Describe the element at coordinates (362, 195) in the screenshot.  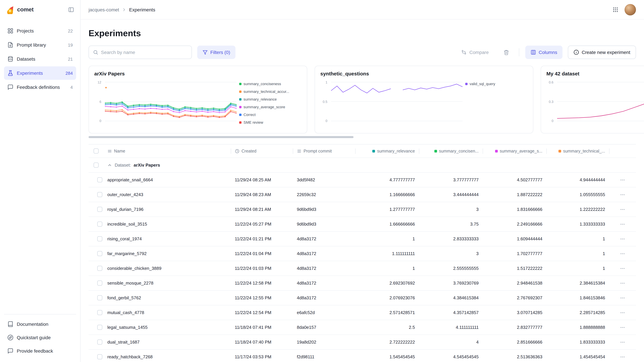
I see `table-row: outer_router_424311/29/24 08:23 AM22659c…` at that location.